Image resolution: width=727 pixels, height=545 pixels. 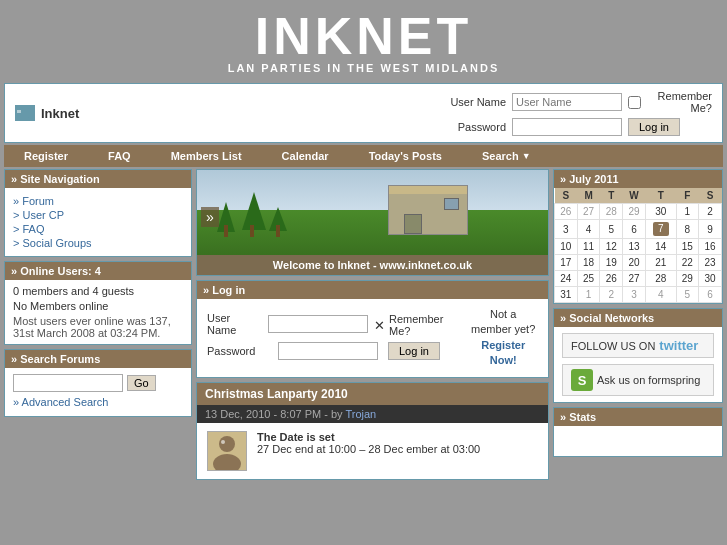 What do you see at coordinates (576, 102) in the screenshot?
I see `login-row1: User Name Remember Me?` at bounding box center [576, 102].